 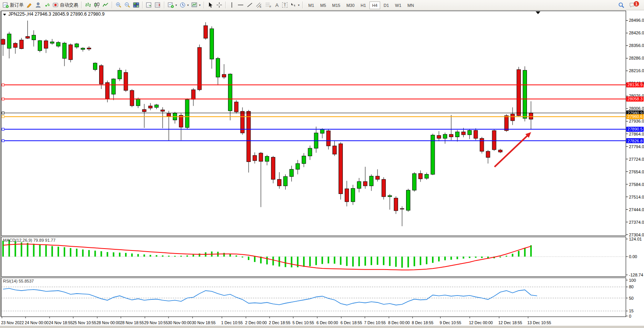 I want to click on bar-chart-button, so click(x=88, y=5).